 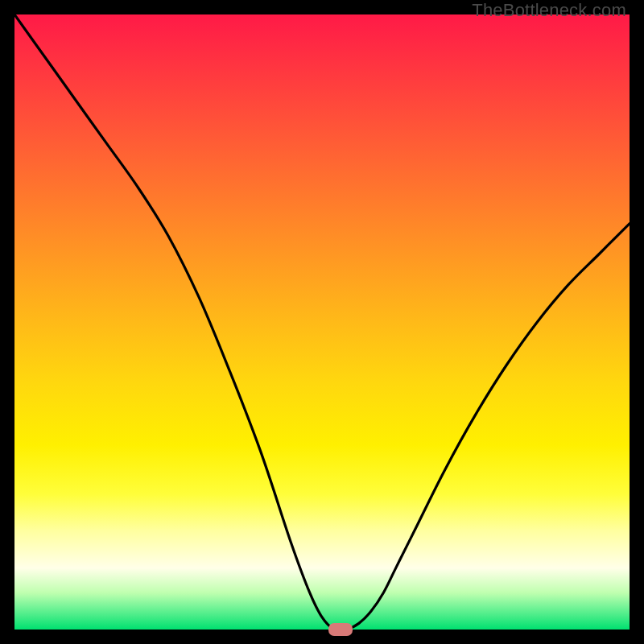 What do you see at coordinates (341, 630) in the screenshot?
I see `optimum-marker` at bounding box center [341, 630].